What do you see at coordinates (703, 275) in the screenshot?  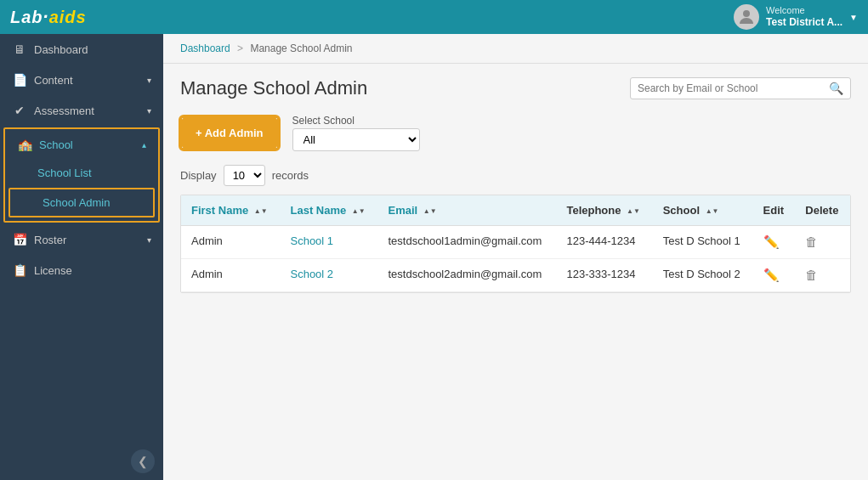 I see `cell-school: Test D School 2` at bounding box center [703, 275].